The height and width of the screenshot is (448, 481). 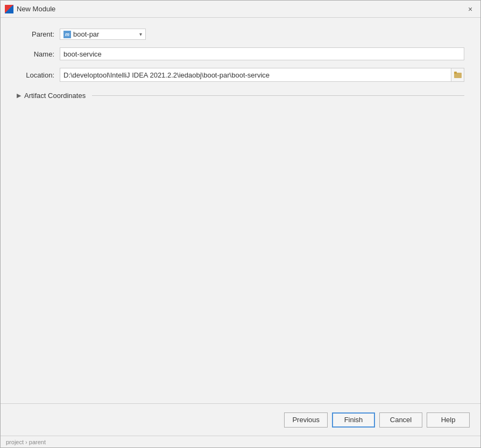 I want to click on artifact-label: Artifact Coordinates, so click(x=55, y=96).